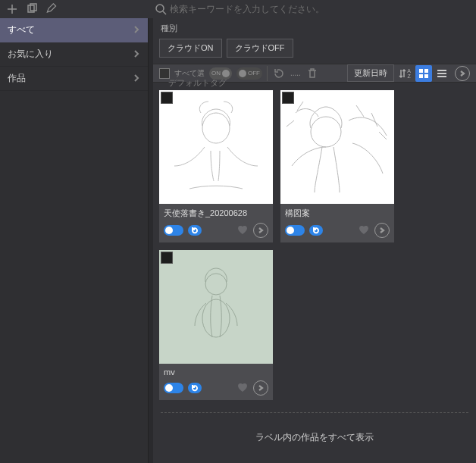 Image resolution: width=476 pixels, height=463 pixels. What do you see at coordinates (371, 73) in the screenshot?
I see `sort-dropdown: 更新日時` at bounding box center [371, 73].